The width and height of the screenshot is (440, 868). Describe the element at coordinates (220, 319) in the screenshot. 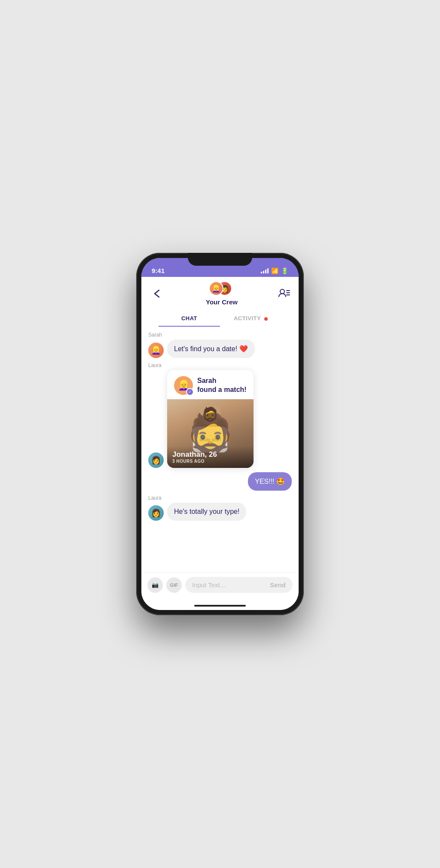

I see `tabs: CHAT ACTIVITY` at that location.